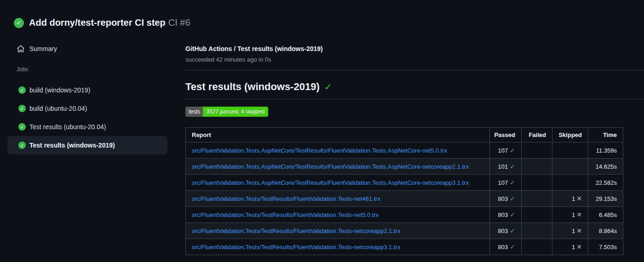  What do you see at coordinates (605, 135) in the screenshot?
I see `column-header-time: Time` at bounding box center [605, 135].